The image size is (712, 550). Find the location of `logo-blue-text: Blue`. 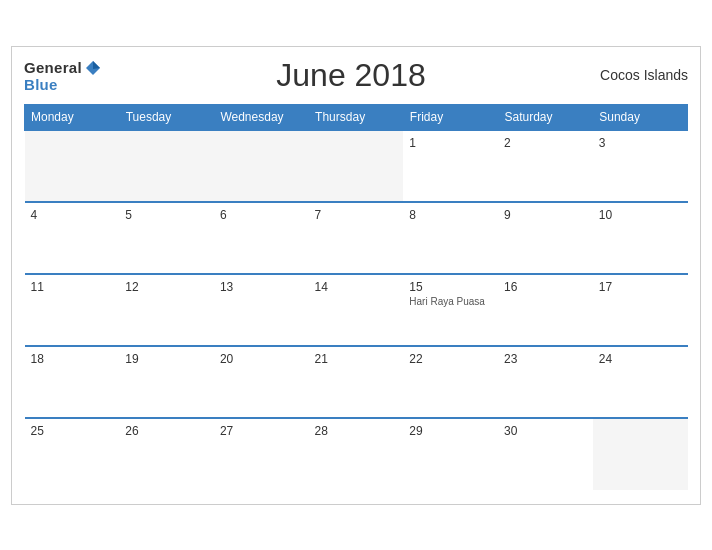

logo-blue-text: Blue is located at coordinates (41, 84).